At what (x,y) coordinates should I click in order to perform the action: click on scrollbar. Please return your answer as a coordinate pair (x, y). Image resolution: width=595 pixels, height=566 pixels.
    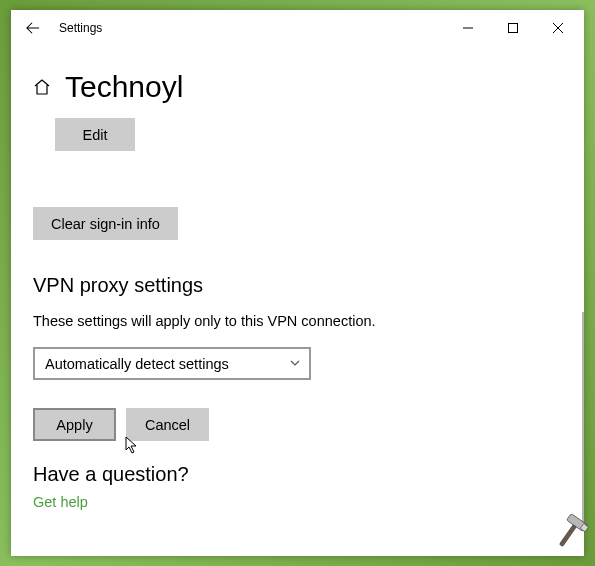
    Looking at the image, I should click on (583, 420).